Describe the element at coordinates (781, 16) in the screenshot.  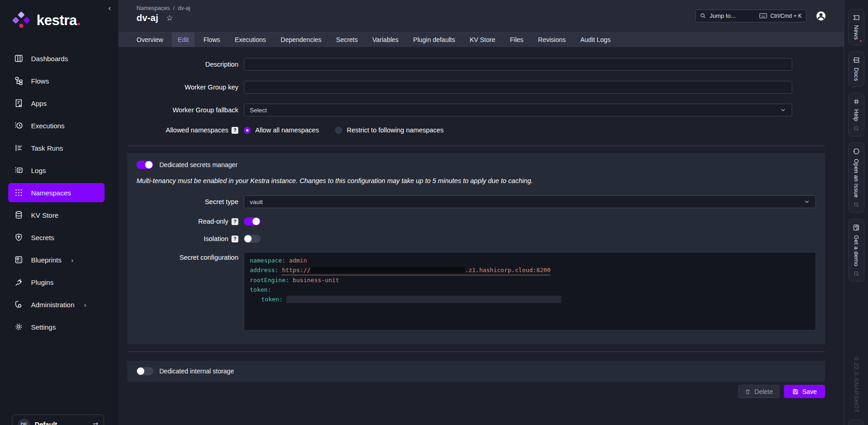
I see `search-shortcut: Ctrl/Cmd + K` at that location.